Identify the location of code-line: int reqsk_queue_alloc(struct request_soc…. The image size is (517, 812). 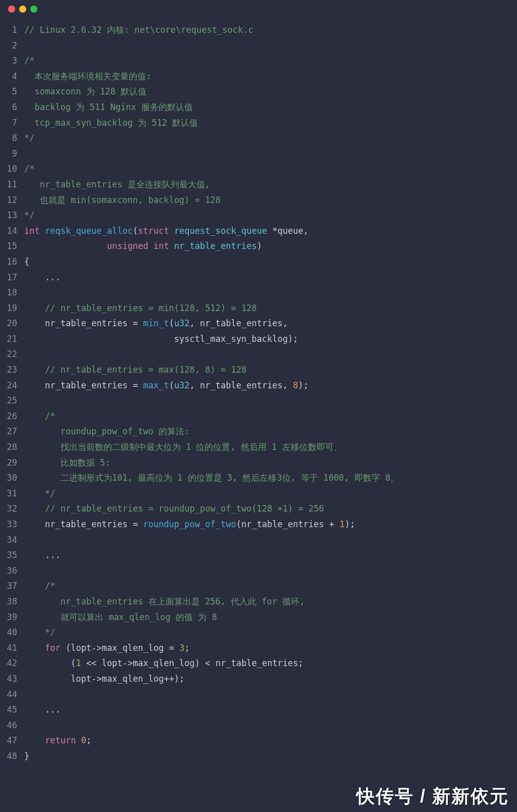
(268, 231).